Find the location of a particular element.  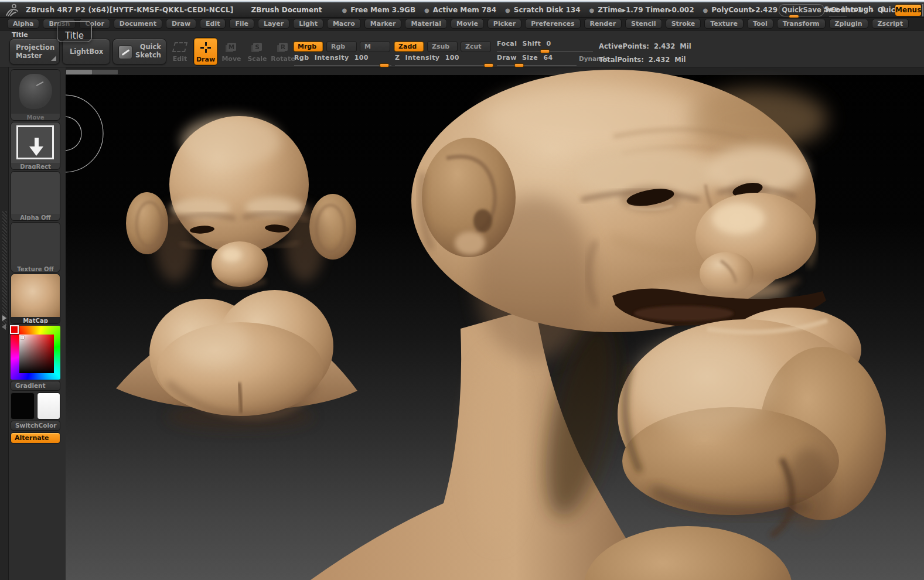

menu-item: Zscript is located at coordinates (891, 23).